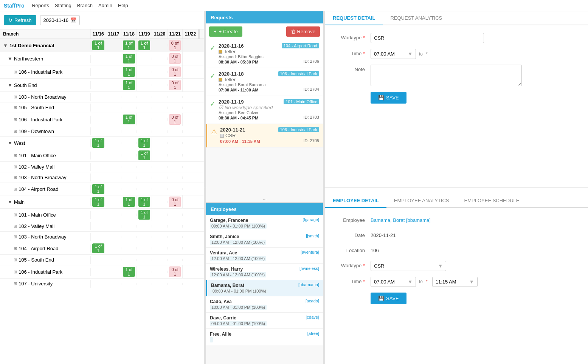 This screenshot has width=588, height=364. I want to click on table-row: ▼ 1st Demo Financial 1 of 1 1 of 1 1 of …, so click(102, 45).